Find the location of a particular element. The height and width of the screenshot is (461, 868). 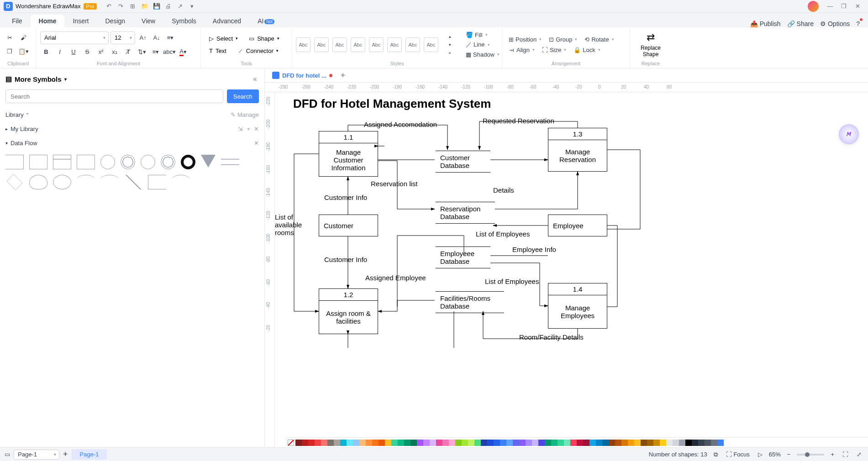

print-icon: 🖨 is located at coordinates (168, 6).